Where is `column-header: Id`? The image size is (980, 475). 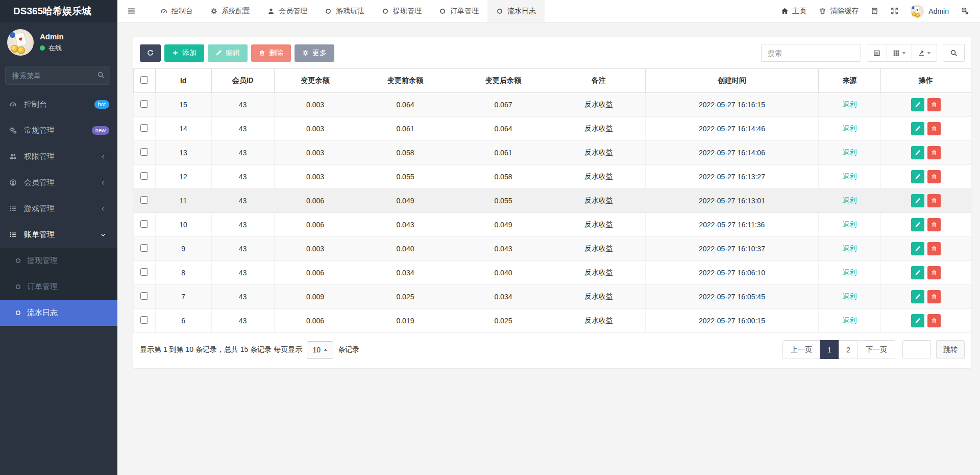
column-header: Id is located at coordinates (183, 81).